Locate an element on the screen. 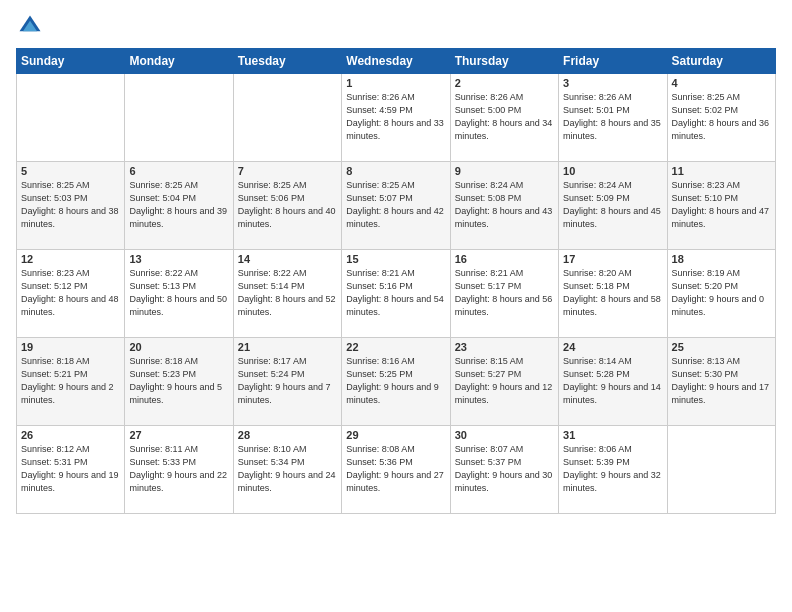 The image size is (792, 612). day-info: Sunrise: 8:21 AM Sunset: 5:17 PM Dayligh… is located at coordinates (504, 293).